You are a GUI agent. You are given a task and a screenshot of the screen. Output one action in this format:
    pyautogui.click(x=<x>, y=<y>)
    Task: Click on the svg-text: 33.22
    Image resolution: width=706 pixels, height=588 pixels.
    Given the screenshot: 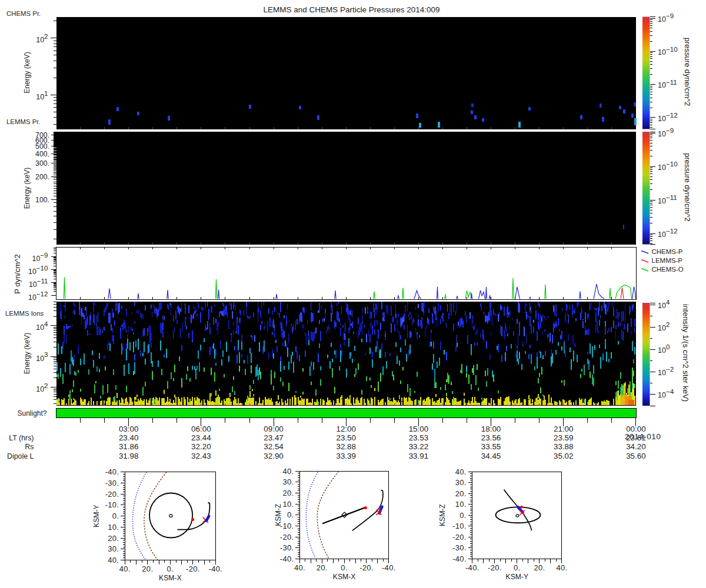 What is the action you would take?
    pyautogui.click(x=419, y=447)
    